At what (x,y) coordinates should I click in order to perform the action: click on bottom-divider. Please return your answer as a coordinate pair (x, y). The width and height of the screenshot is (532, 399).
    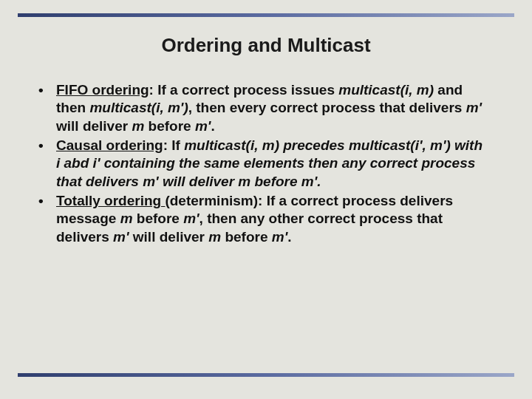
    Looking at the image, I should click on (266, 375).